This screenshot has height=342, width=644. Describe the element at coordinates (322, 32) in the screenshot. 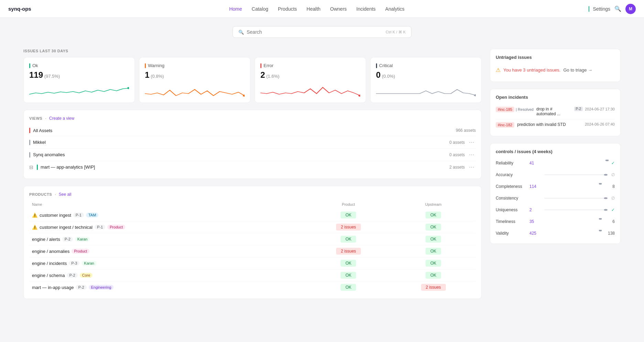

I see `search-bar-wrapper: 🔍 Ctrl K / ⌘ K` at that location.